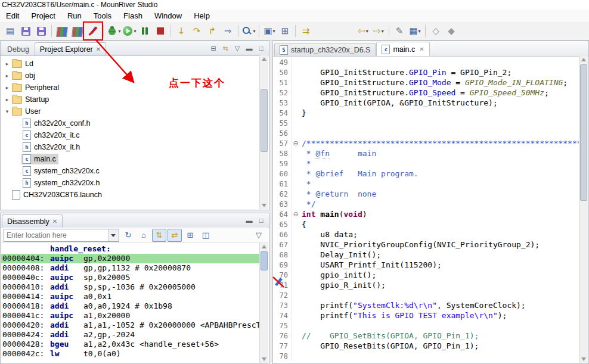  I want to click on debug-button: ▾, so click(114, 31).